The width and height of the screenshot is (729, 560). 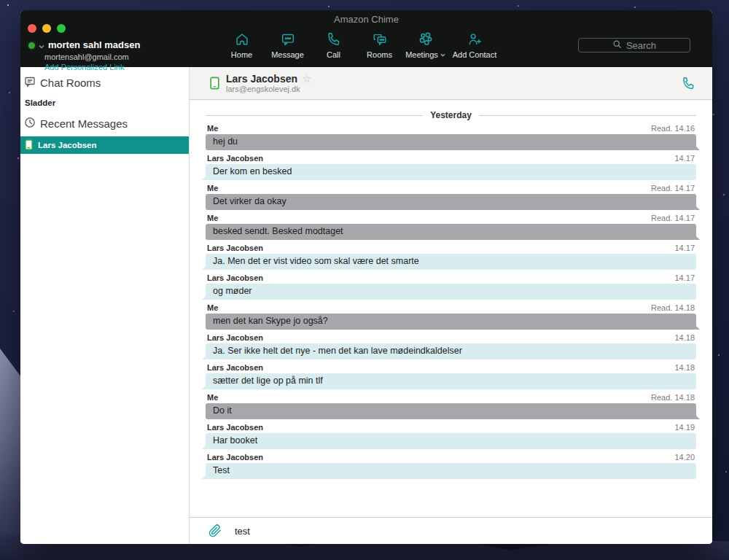 What do you see at coordinates (85, 45) in the screenshot?
I see `account-menu-trigger: morten sahl madsen` at bounding box center [85, 45].